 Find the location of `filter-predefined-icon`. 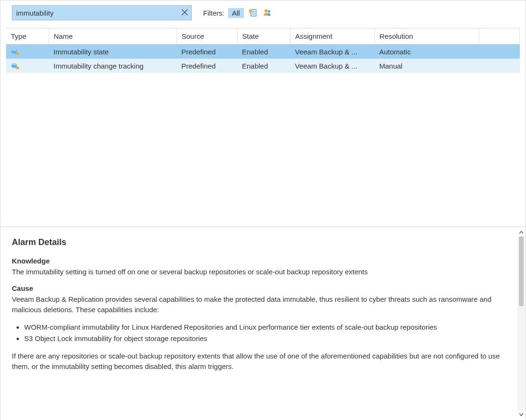

filter-predefined-icon is located at coordinates (253, 13).